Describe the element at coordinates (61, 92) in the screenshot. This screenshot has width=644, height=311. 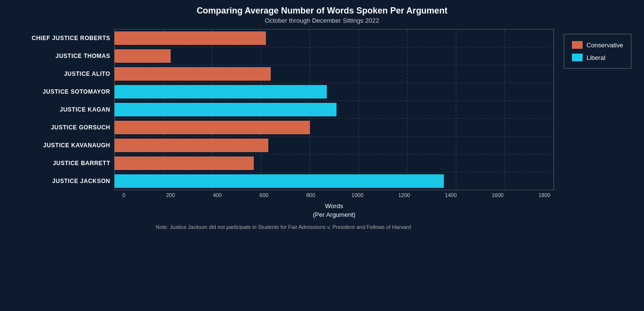
I see `y-label: JUSTICE SOTOMAYOR` at that location.